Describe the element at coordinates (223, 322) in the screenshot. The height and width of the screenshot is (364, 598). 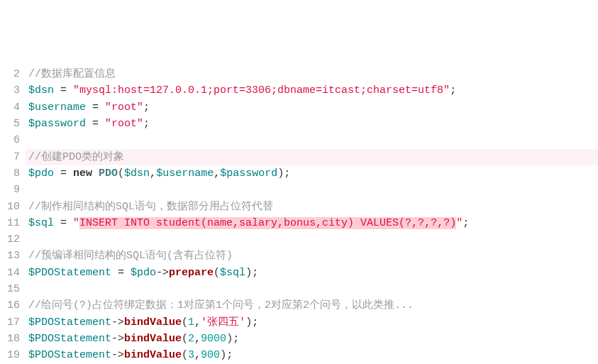
I see `string-token: '张四五'` at that location.